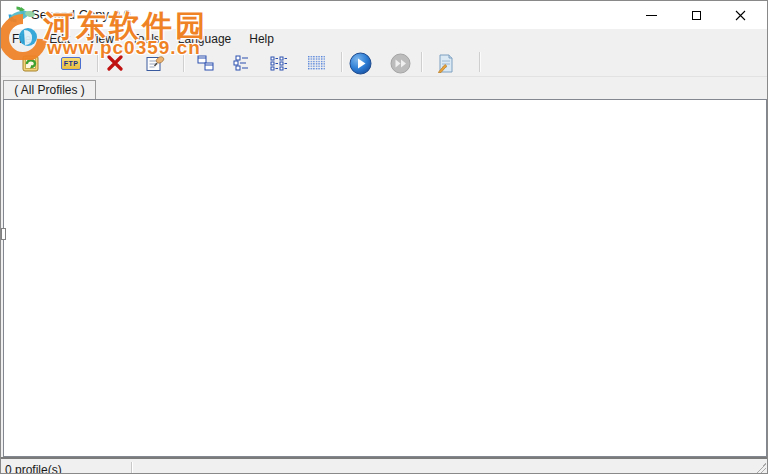  I want to click on app-icon, so click(16, 14).